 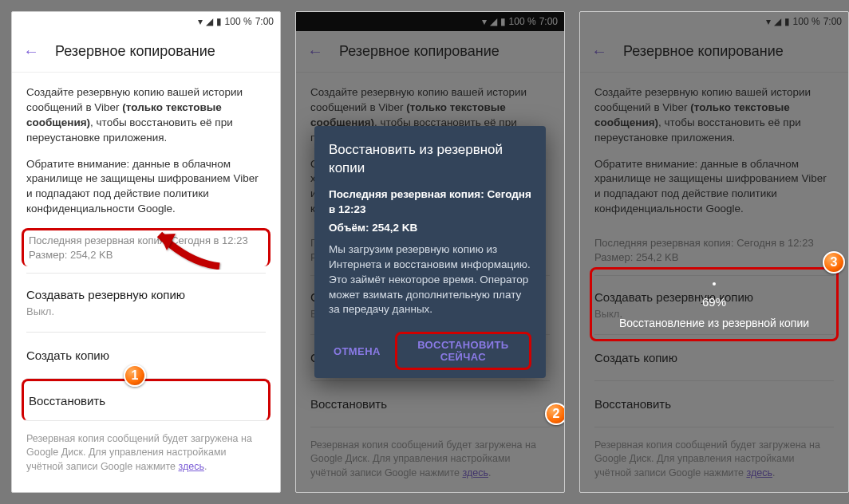 What do you see at coordinates (430, 228) in the screenshot?
I see `dialog-size: Объём: 254,2 KB` at bounding box center [430, 228].